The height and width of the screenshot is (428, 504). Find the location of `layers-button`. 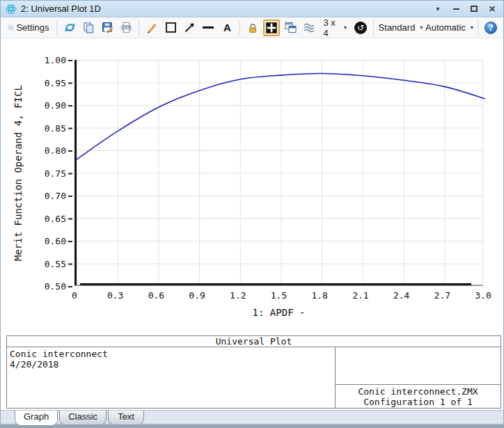

layers-button is located at coordinates (309, 28).